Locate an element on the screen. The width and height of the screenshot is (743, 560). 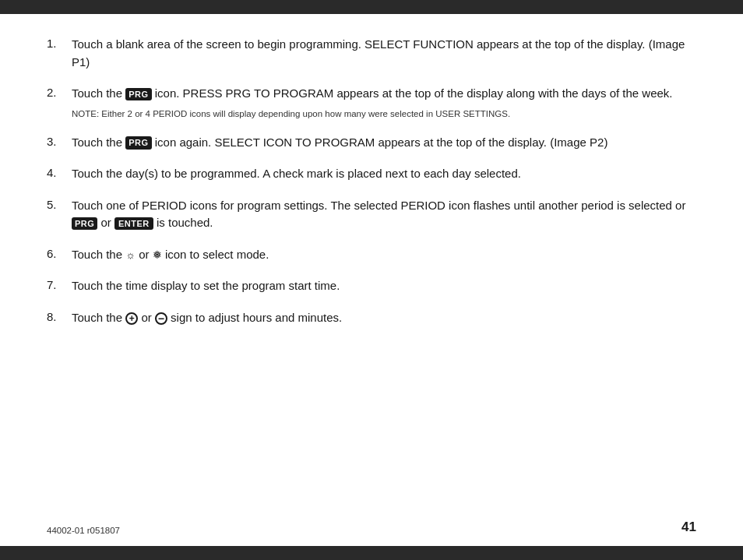
footer-page: 41 is located at coordinates (688, 527).